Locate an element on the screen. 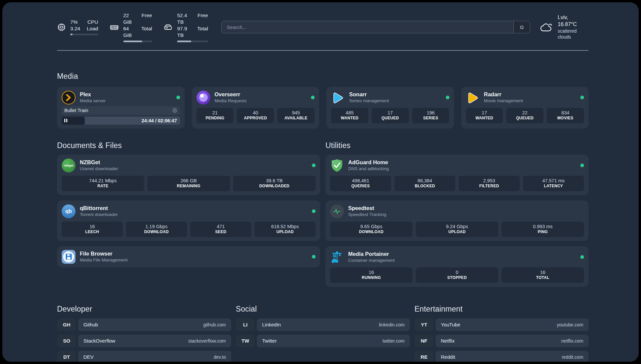 This screenshot has width=641, height=364. section-title-entertainment: Entertainment is located at coordinates (502, 309).